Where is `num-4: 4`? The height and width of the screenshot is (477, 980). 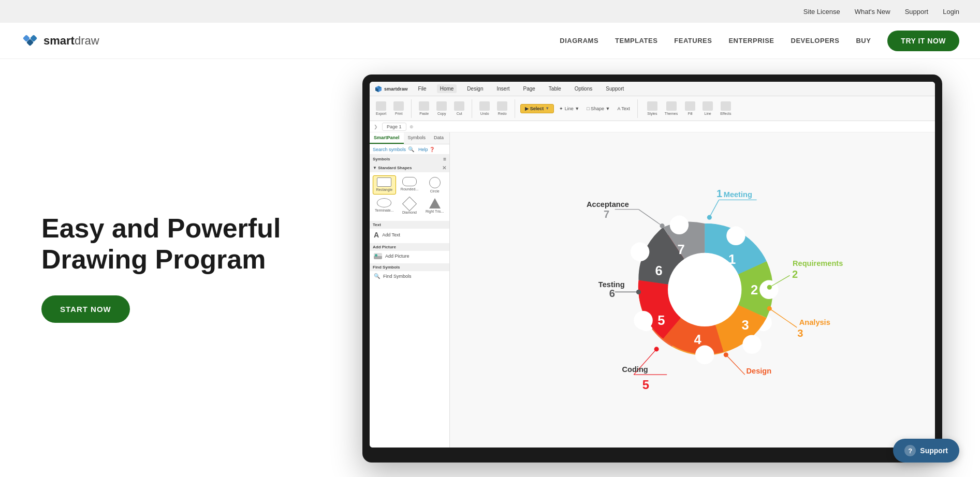
num-4: 4 is located at coordinates (698, 339).